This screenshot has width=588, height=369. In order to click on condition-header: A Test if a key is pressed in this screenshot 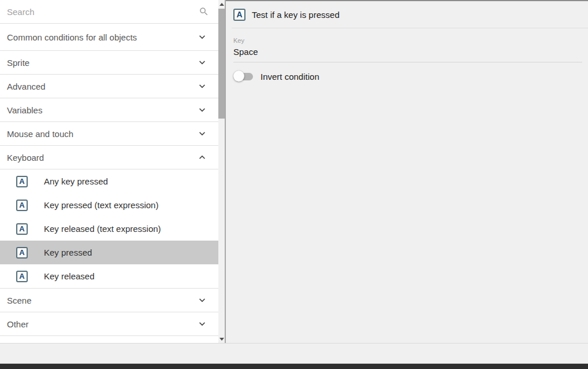, I will do `click(407, 14)`.